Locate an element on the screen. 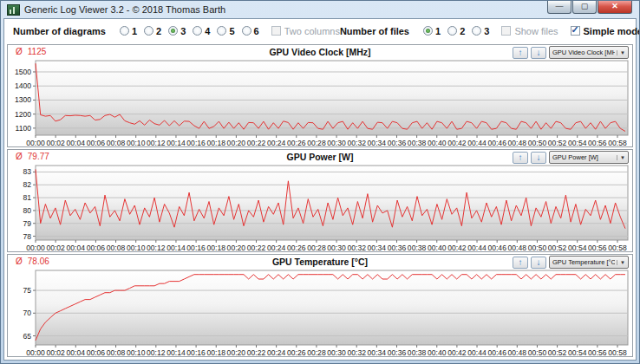  svg-text: 00:56 is located at coordinates (598, 248).